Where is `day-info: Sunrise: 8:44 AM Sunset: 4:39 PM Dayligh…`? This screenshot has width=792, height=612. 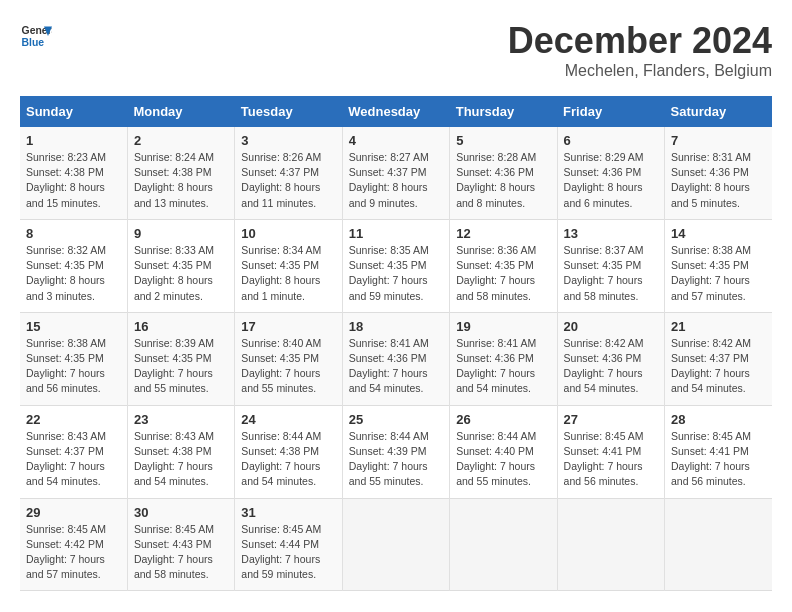 day-info: Sunrise: 8:44 AM Sunset: 4:39 PM Dayligh… is located at coordinates (396, 460).